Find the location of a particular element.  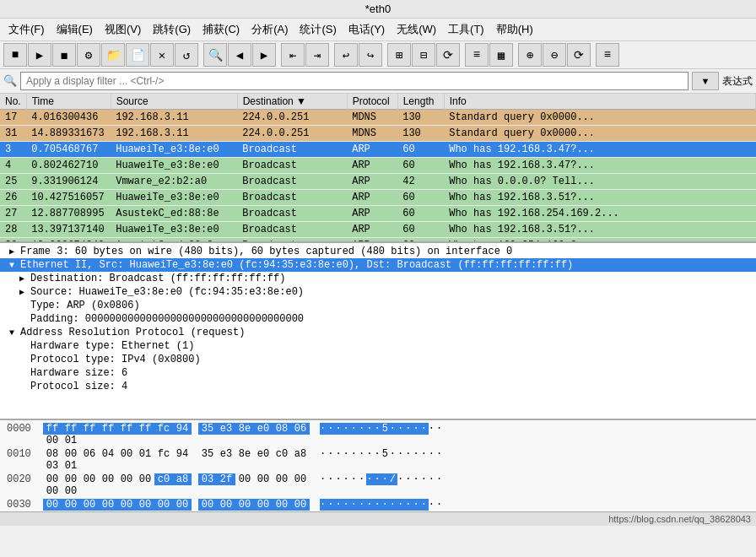

hex-byte: fc is located at coordinates (164, 429).